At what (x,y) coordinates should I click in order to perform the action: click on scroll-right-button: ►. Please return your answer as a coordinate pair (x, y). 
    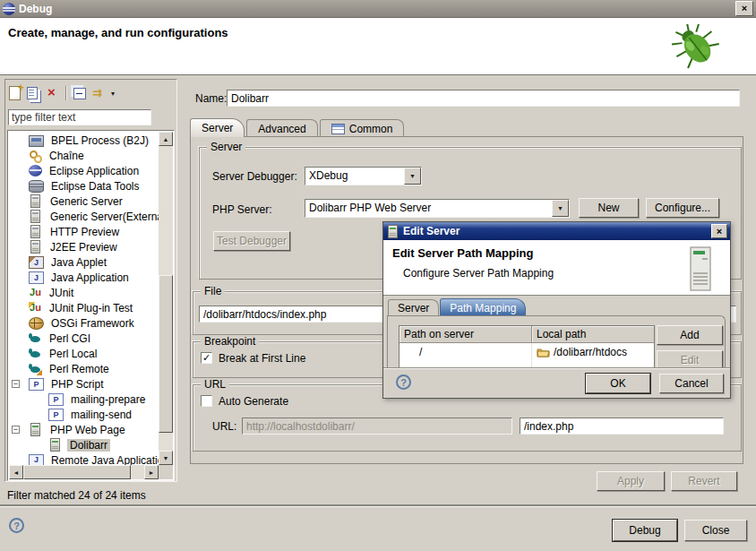
    Looking at the image, I should click on (151, 472).